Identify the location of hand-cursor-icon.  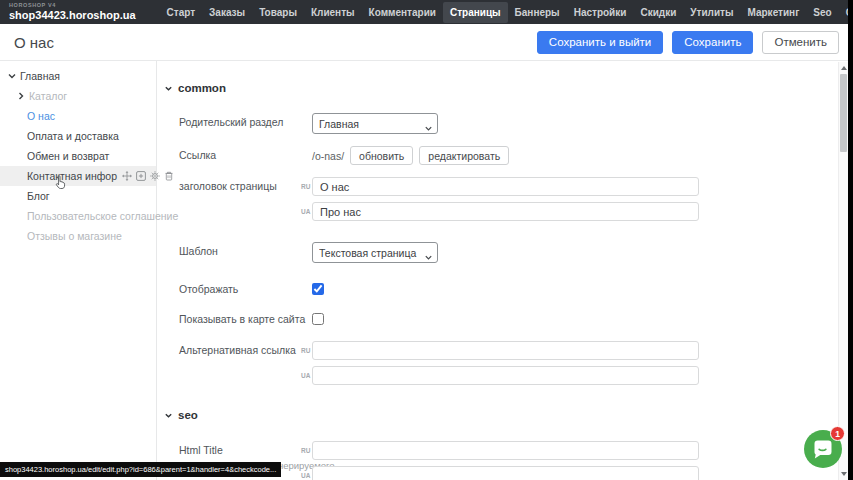
(61, 182).